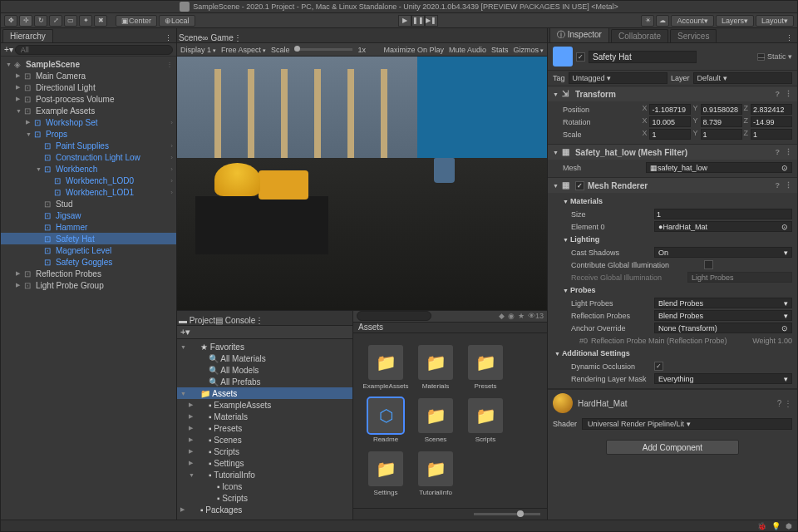 This screenshot has height=532, width=798. Describe the element at coordinates (264, 382) in the screenshot. I see `project-tree-item: 🔍 All Prefabs` at that location.